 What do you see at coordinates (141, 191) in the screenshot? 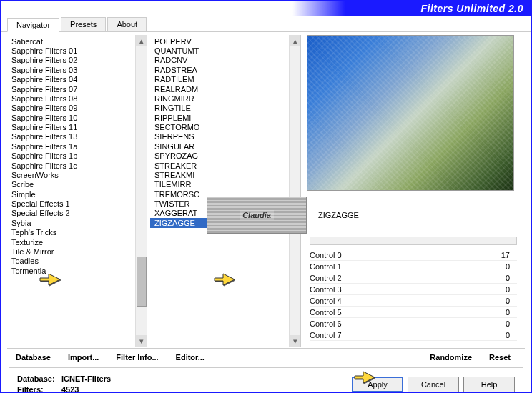
I see `left-scrollbar: ▴ ▾` at bounding box center [141, 191].